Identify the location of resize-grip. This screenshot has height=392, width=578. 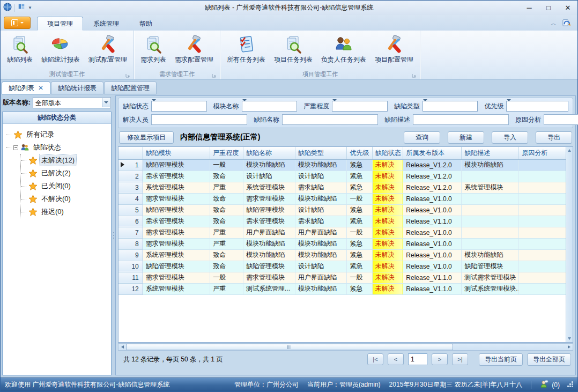
(573, 382).